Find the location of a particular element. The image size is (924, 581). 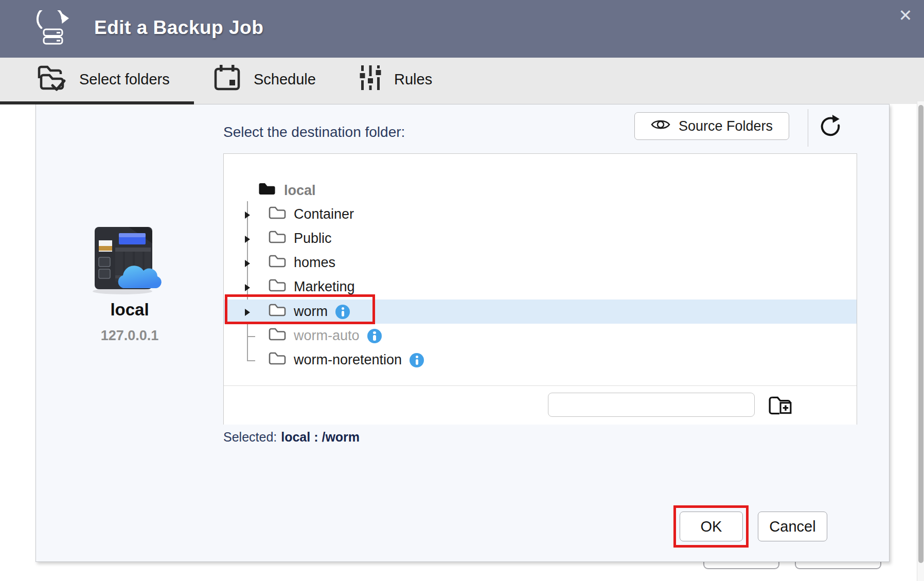

refresh-icon is located at coordinates (830, 126).